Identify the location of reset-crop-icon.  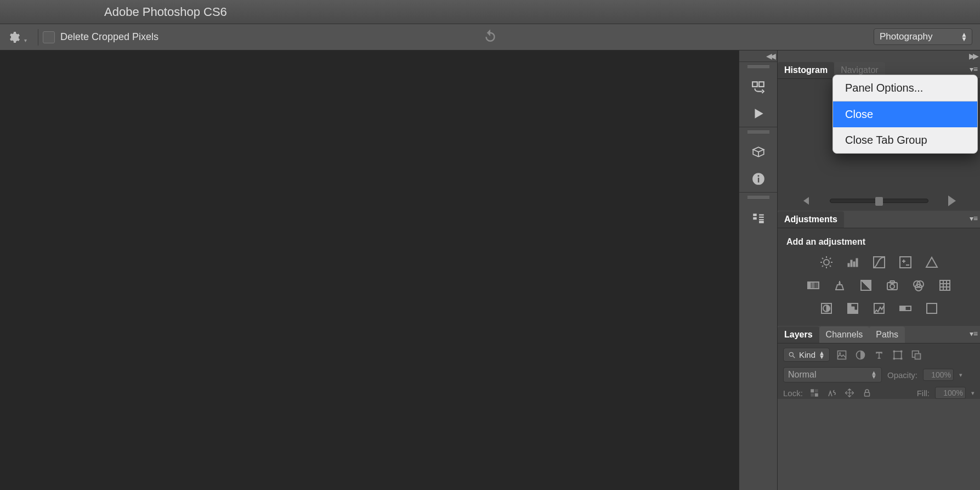
(490, 37).